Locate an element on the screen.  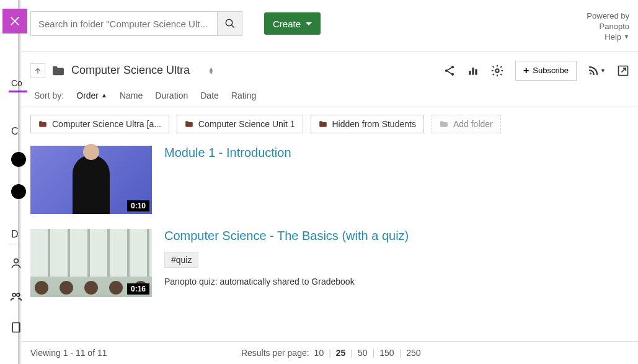
create-button: Create is located at coordinates (293, 24).